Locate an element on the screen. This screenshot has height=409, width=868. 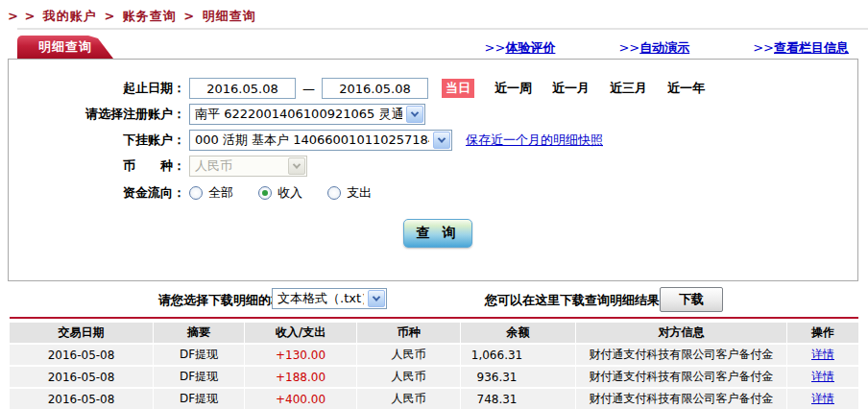
cell-amount: +400.00 is located at coordinates (301, 399).